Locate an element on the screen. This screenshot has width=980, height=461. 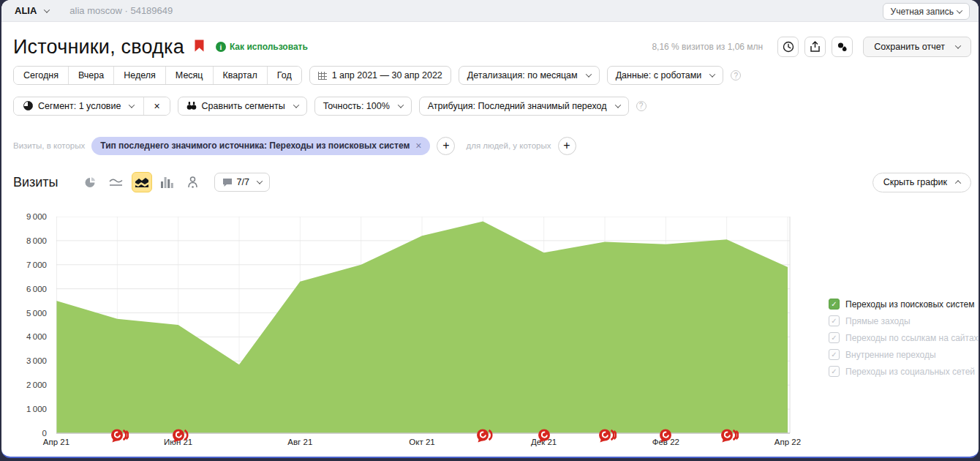
share-icon is located at coordinates (815, 47).